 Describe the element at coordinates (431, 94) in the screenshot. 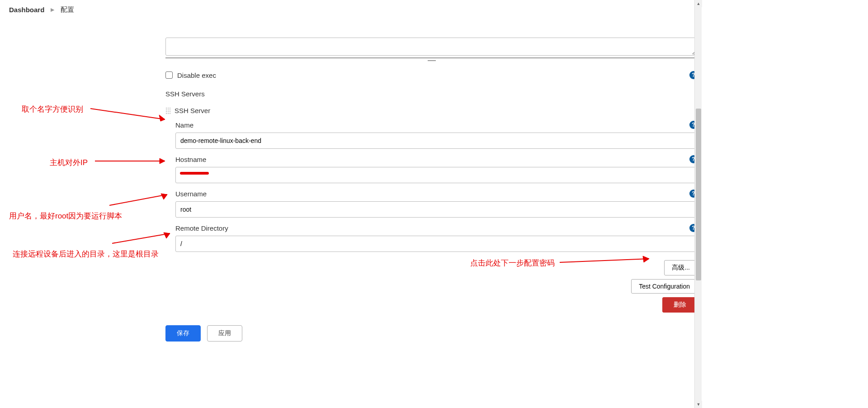

I see `ssh-servers-title: SSH Servers` at that location.